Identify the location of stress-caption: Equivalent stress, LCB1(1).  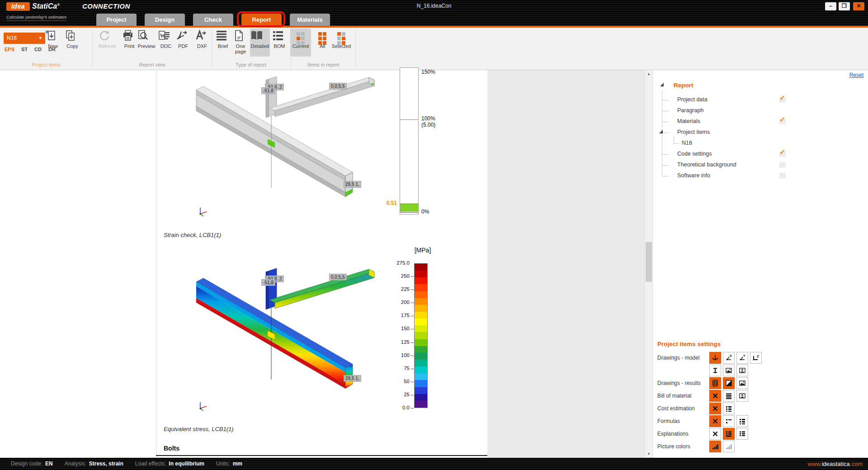
(199, 429).